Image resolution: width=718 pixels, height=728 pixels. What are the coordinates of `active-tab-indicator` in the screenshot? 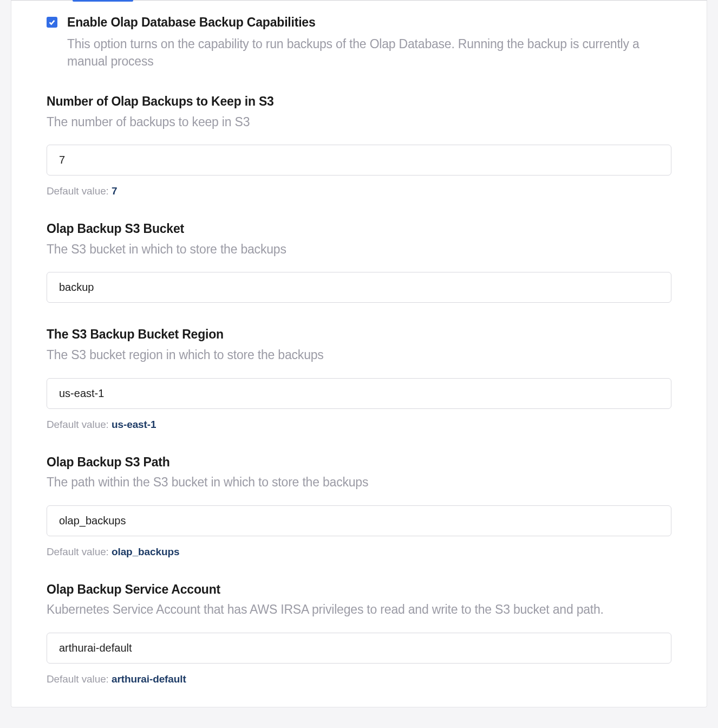 It's located at (103, 1).